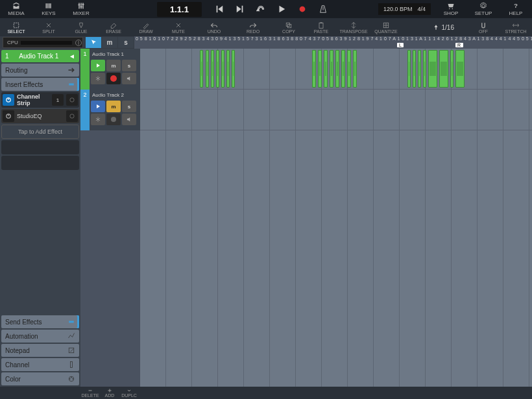 Image resolution: width=532 pixels, height=399 pixels. Describe the element at coordinates (85, 69) in the screenshot. I see `track-number: 1` at that location.